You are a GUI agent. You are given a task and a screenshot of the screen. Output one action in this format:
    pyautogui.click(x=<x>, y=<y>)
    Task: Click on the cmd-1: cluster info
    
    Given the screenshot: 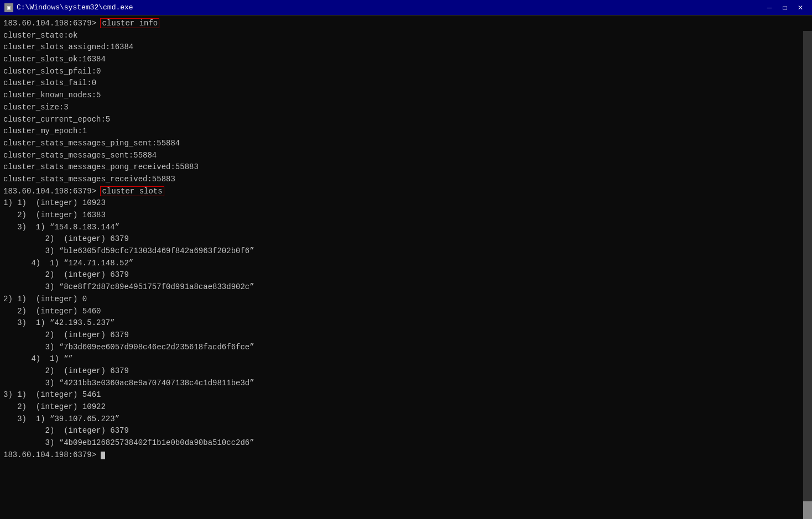 What is the action you would take?
    pyautogui.click(x=129, y=23)
    